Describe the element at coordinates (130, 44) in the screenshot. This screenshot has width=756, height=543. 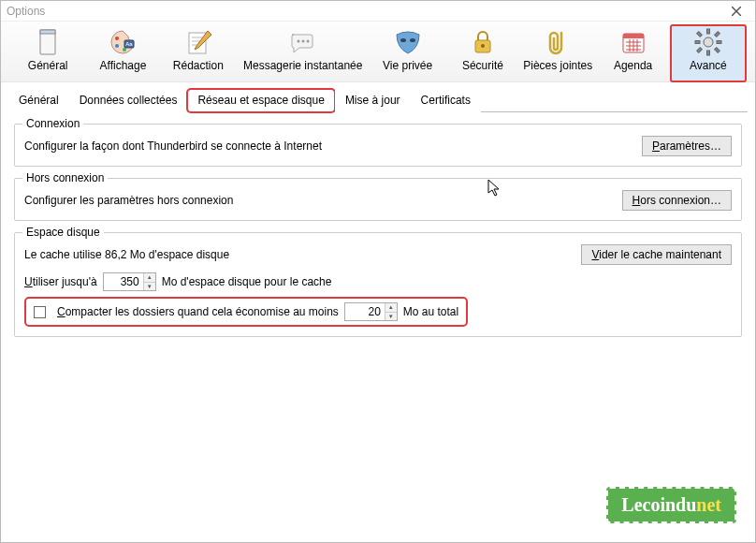
I see `svg-text: Aa` at that location.